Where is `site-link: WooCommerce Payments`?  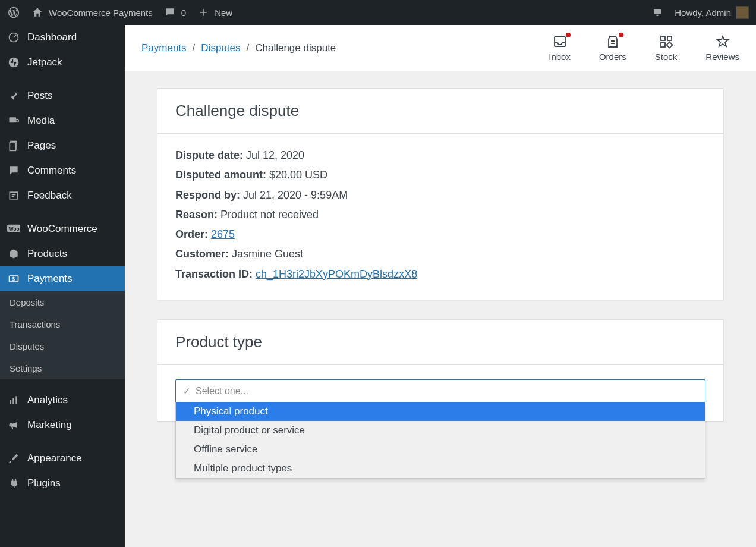
site-link: WooCommerce Payments is located at coordinates (92, 12).